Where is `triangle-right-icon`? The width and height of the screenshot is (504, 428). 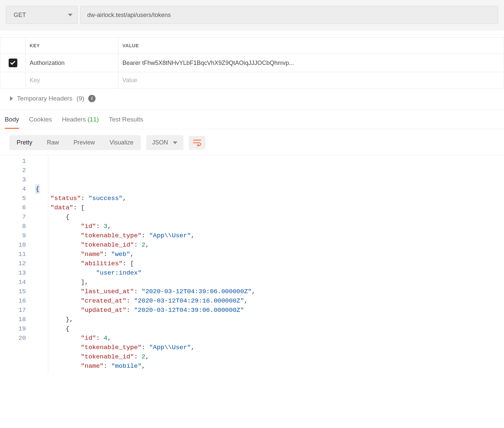
triangle-right-icon is located at coordinates (11, 99).